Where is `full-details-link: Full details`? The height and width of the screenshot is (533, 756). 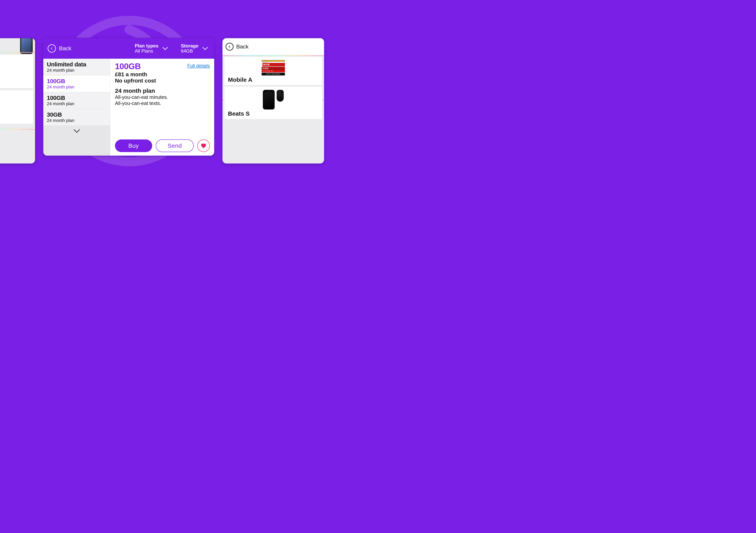 full-details-link: Full details is located at coordinates (199, 66).